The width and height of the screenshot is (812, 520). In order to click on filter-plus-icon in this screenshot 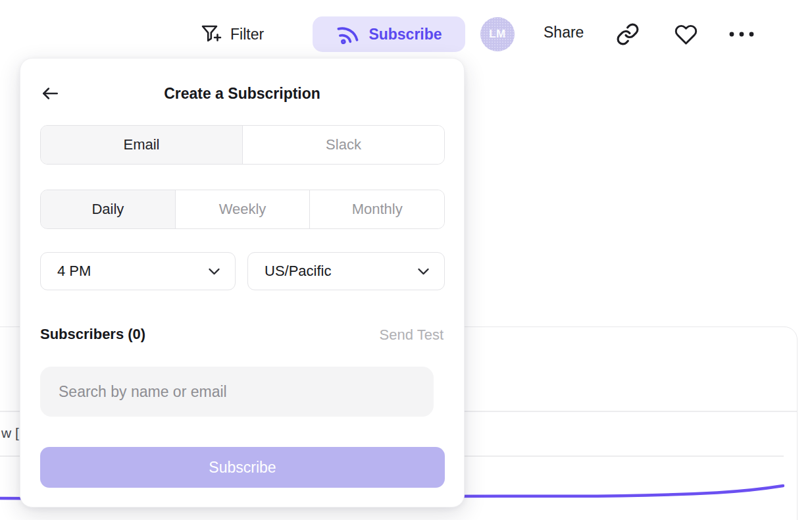, I will do `click(211, 34)`.